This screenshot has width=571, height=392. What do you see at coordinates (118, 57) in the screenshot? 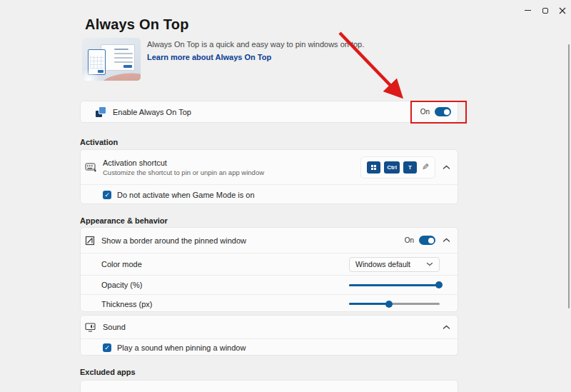
I see `hero-mini-settings-window` at bounding box center [118, 57].